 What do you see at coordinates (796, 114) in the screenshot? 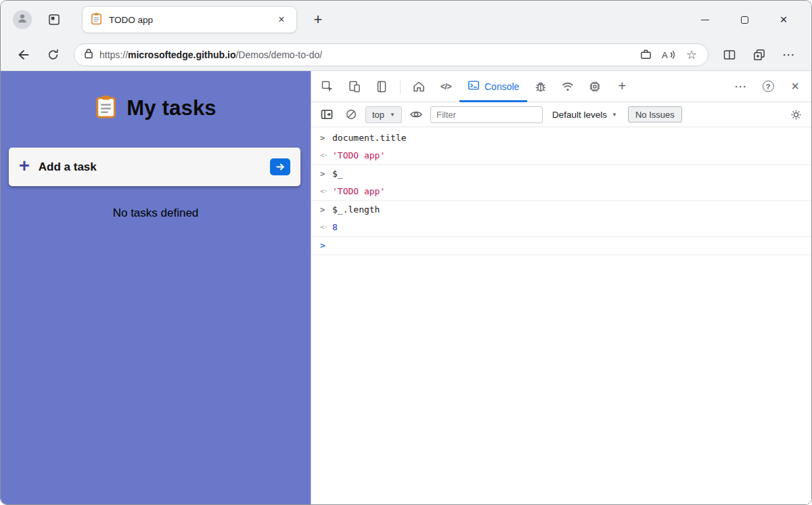
I see `console-settings-gear-icon` at bounding box center [796, 114].